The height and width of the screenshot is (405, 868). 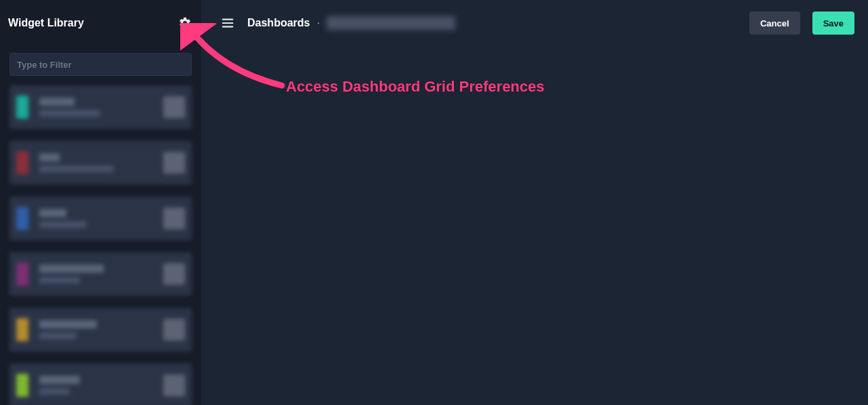 I want to click on hamburger-icon, so click(x=228, y=23).